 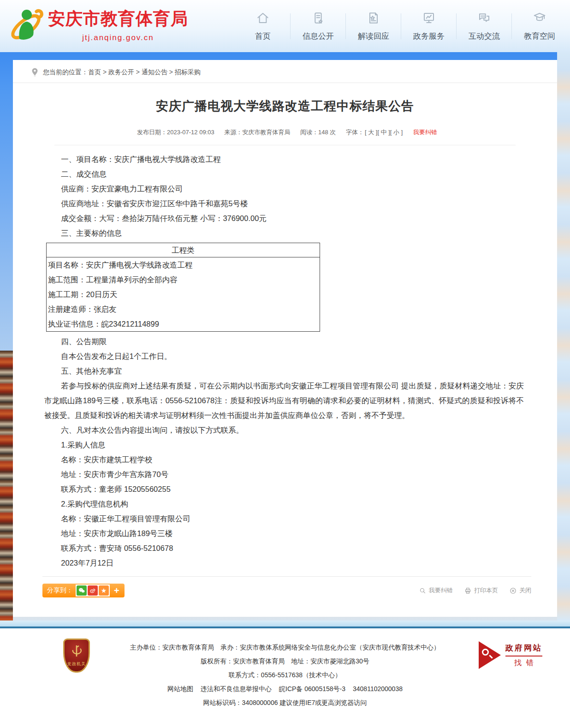 What do you see at coordinates (118, 38) in the screenshot?
I see `site-url: jtj.anqing.gov.cn` at bounding box center [118, 38].